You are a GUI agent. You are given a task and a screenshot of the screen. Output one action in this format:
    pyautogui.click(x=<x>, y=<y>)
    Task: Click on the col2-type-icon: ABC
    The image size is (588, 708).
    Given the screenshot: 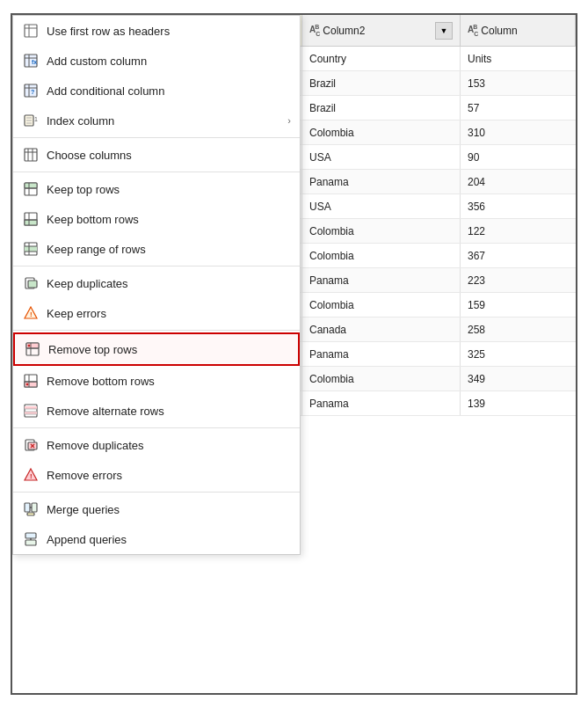 What is the action you would take?
    pyautogui.click(x=315, y=30)
    